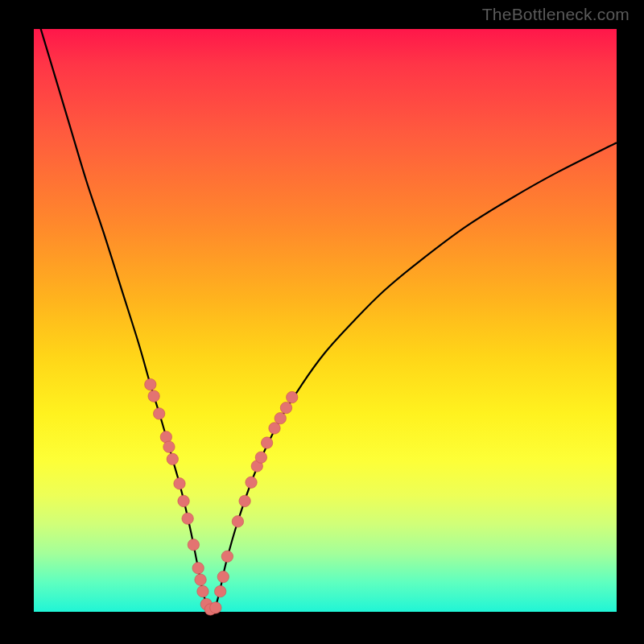 The width and height of the screenshot is (644, 644). What do you see at coordinates (555, 14) in the screenshot?
I see `watermark-text: TheBottleneck.com` at bounding box center [555, 14].